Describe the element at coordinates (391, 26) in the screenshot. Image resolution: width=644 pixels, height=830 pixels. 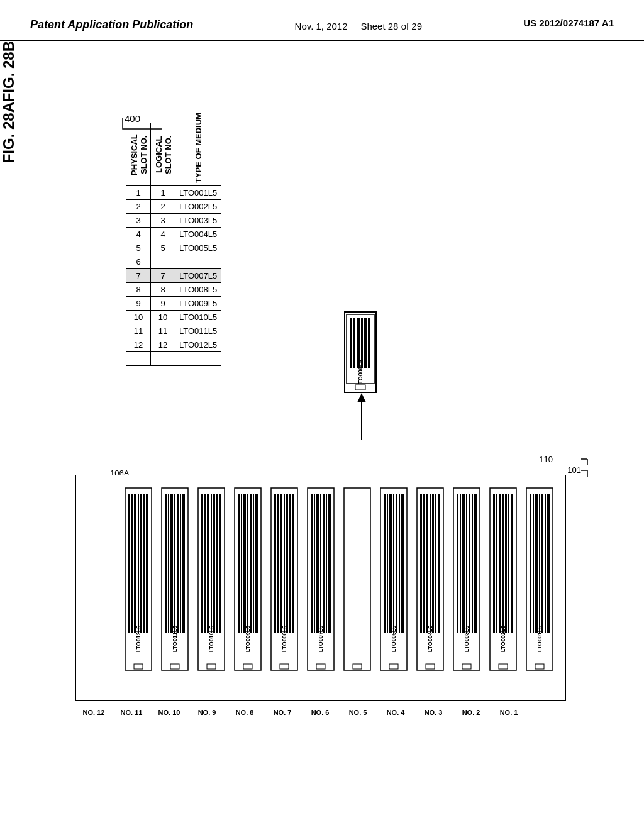
I see `sheet-info: Sheet 28 of 29` at that location.